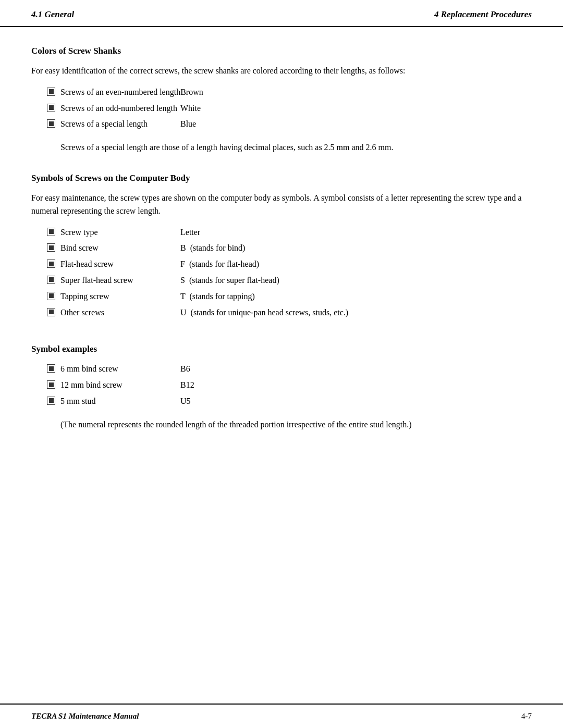  What do you see at coordinates (230, 280) in the screenshot?
I see `list-value: S (stands for super flat-head)` at bounding box center [230, 280].